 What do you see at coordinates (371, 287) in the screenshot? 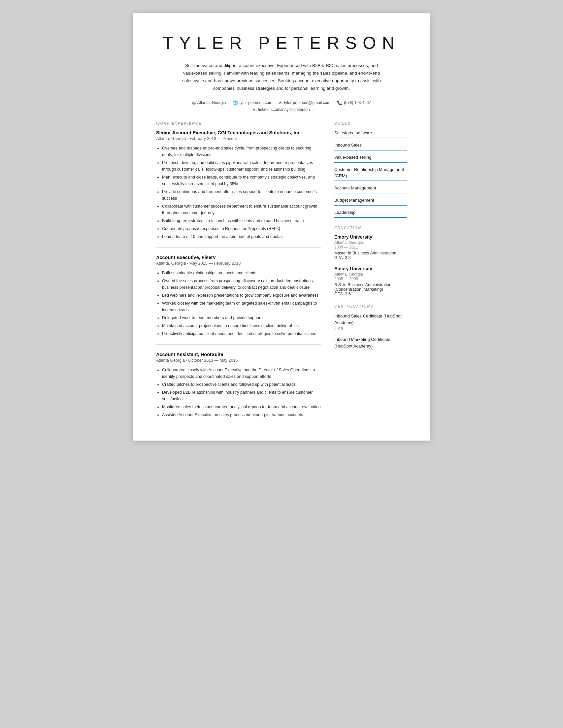
I see `edu-degree-1: B.S. in Business Administration (Concent…` at bounding box center [371, 287].